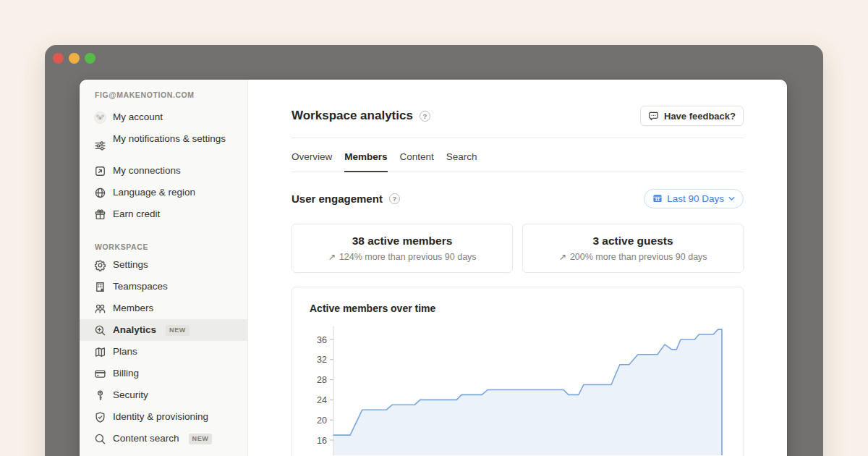 The width and height of the screenshot is (868, 456). What do you see at coordinates (163, 143) in the screenshot?
I see `sidebar-item-my-notifications-settings: My notifications & settings` at bounding box center [163, 143].